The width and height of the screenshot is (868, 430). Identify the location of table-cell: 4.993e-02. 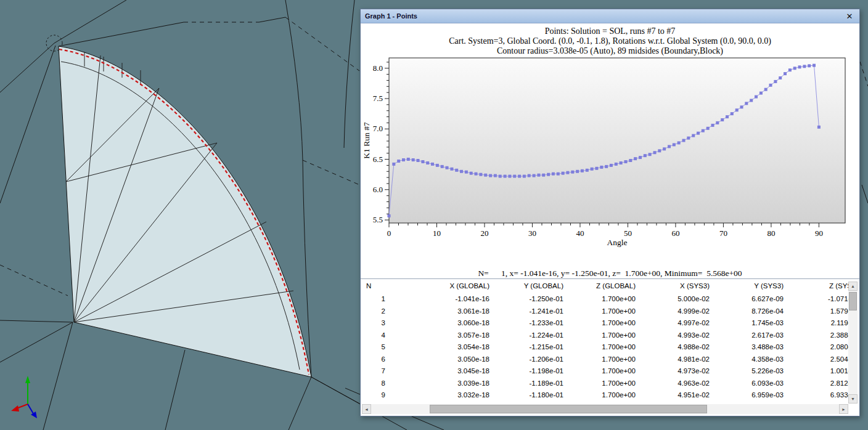
(686, 336).